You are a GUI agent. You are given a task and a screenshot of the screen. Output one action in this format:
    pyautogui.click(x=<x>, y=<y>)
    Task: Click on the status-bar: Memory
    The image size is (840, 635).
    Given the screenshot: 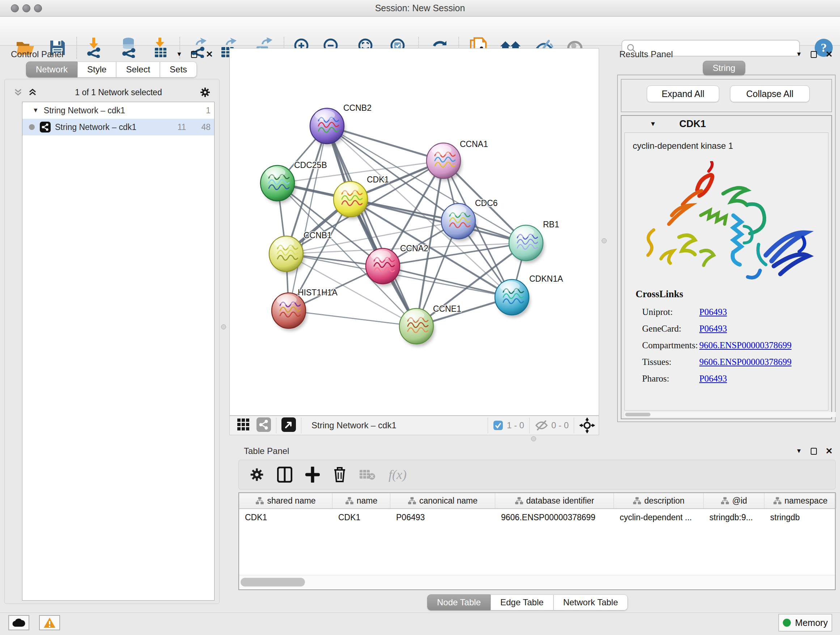 What is the action you would take?
    pyautogui.click(x=420, y=624)
    